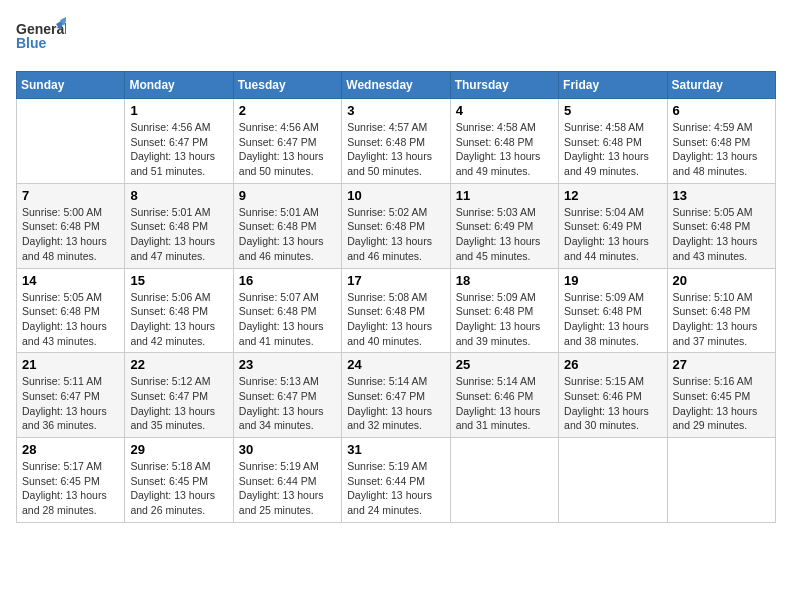 This screenshot has width=792, height=612. I want to click on day-number: 7, so click(70, 196).